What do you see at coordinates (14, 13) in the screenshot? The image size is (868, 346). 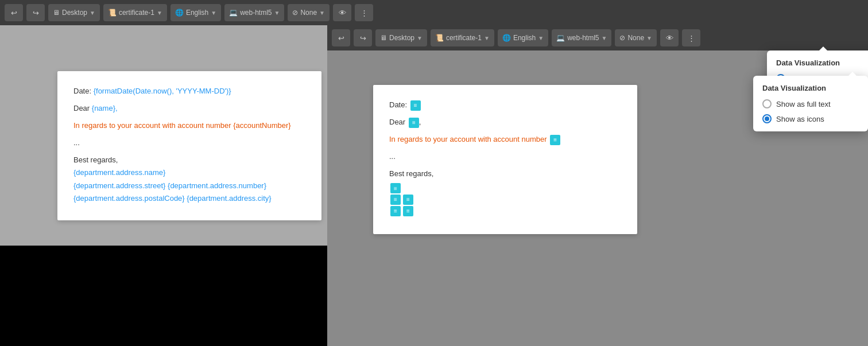 I see `undo-button: ↩` at bounding box center [14, 13].